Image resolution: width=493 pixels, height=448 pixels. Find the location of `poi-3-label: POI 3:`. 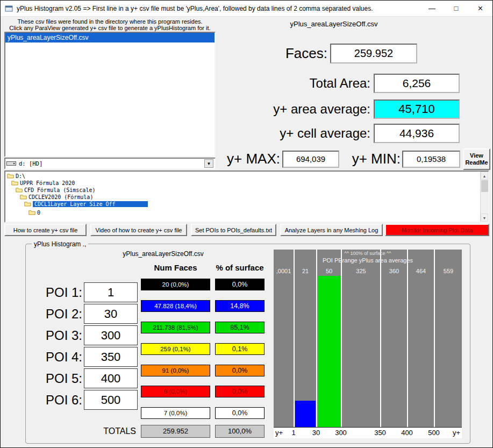

poi-3-label: POI 3: is located at coordinates (55, 336).